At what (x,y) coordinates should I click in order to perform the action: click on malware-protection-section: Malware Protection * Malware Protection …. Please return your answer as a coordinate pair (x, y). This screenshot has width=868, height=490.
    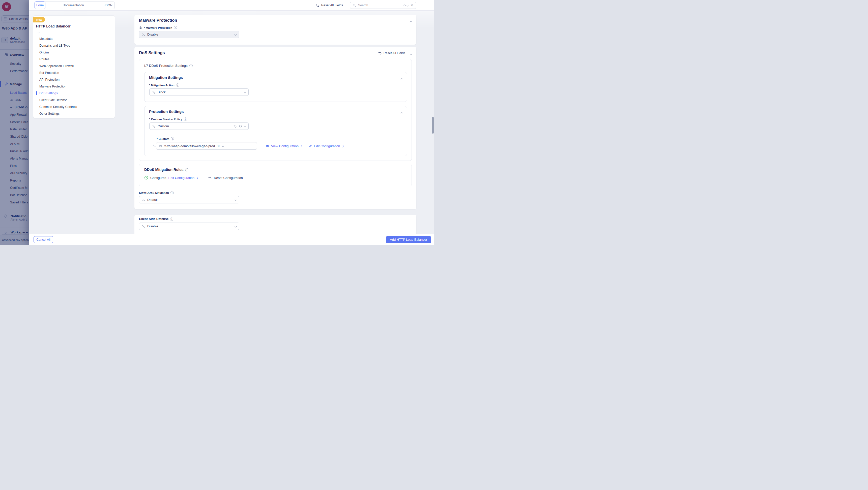
    Looking at the image, I should click on (276, 30).